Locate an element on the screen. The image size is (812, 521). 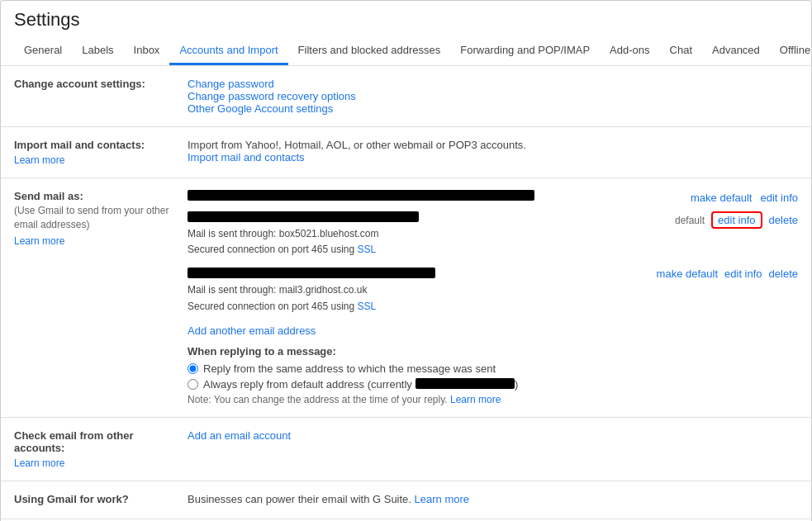
reply-option-1-label: Reply from the same address to which the… is located at coordinates (349, 368).